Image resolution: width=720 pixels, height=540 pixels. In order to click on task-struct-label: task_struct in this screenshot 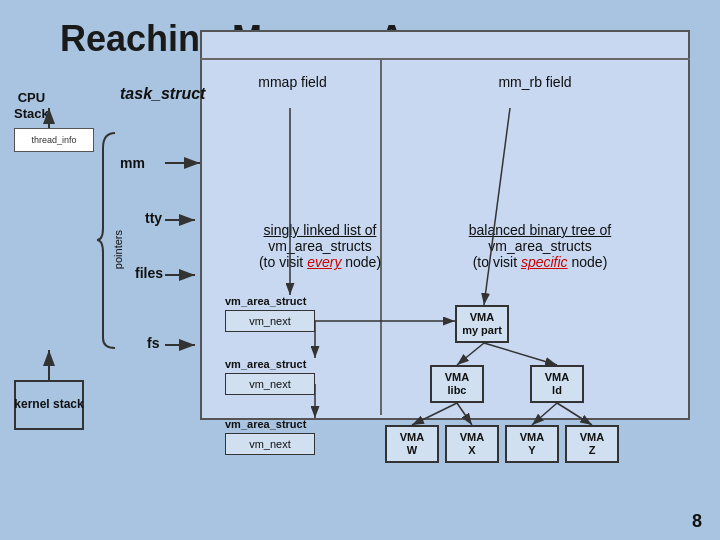, I will do `click(162, 94)`.